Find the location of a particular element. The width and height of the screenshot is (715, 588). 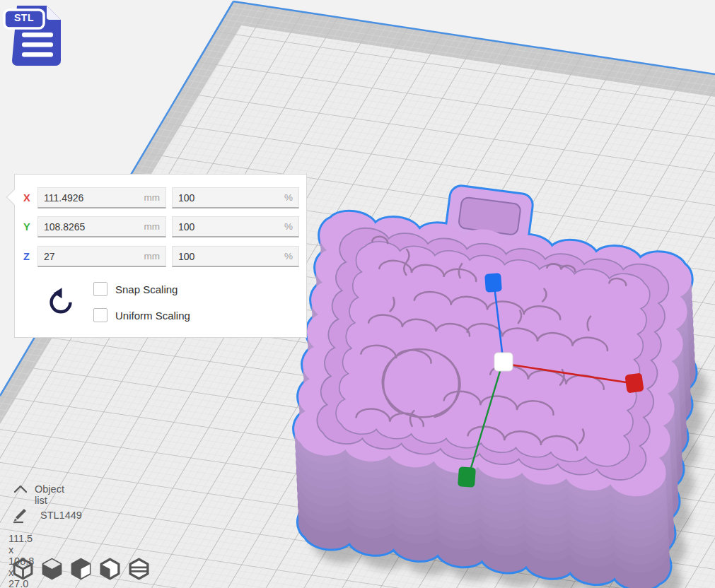

y-size-unit: mm is located at coordinates (153, 226).